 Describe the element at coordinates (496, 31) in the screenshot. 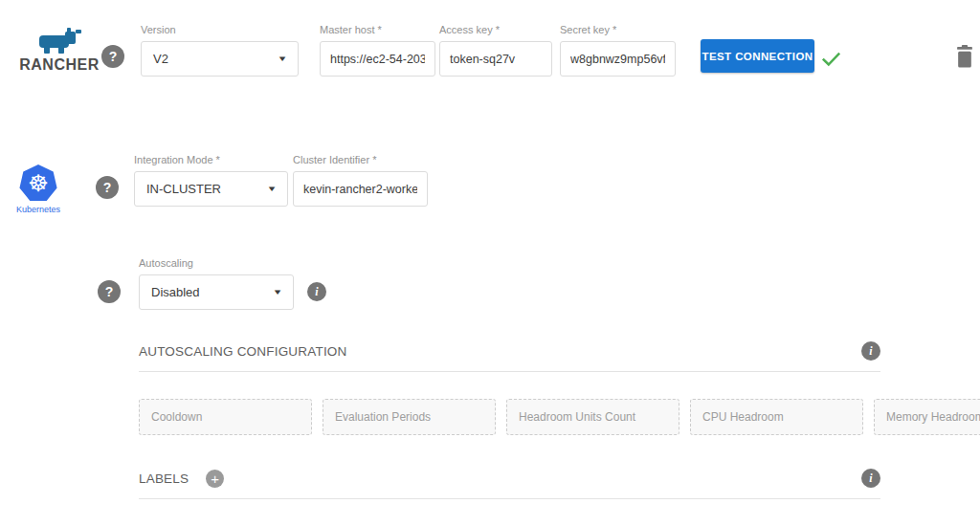

I see `access-key-label: Access key *` at that location.